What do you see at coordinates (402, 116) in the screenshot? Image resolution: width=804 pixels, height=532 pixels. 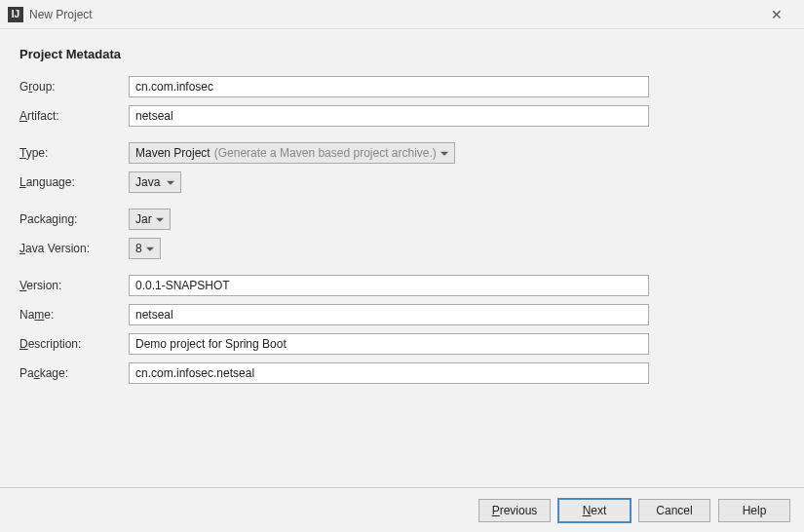 I see `row-artifact: Artifact:` at bounding box center [402, 116].